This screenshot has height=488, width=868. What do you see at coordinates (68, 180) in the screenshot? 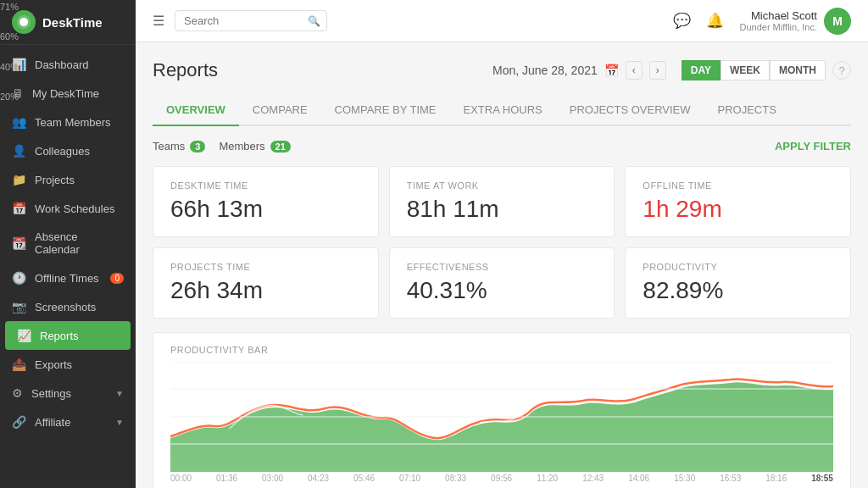
I see `sidebar-item-projects: 📁 Projects` at bounding box center [68, 180].